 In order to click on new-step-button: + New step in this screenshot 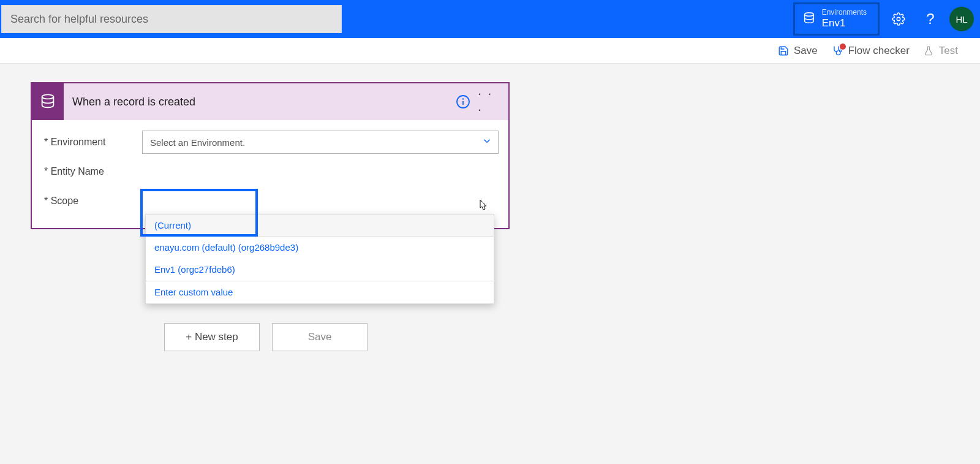, I will do `click(212, 337)`.